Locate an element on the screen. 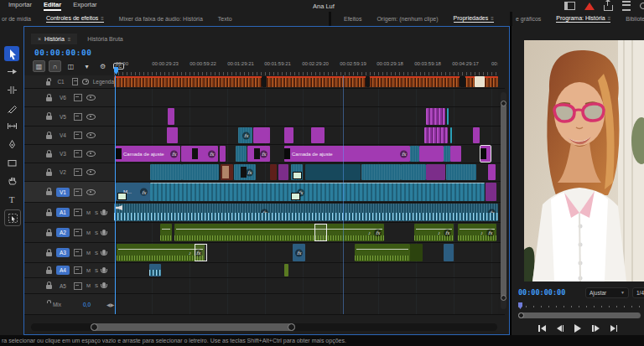 The height and width of the screenshot is (346, 644). play-button is located at coordinates (578, 328).